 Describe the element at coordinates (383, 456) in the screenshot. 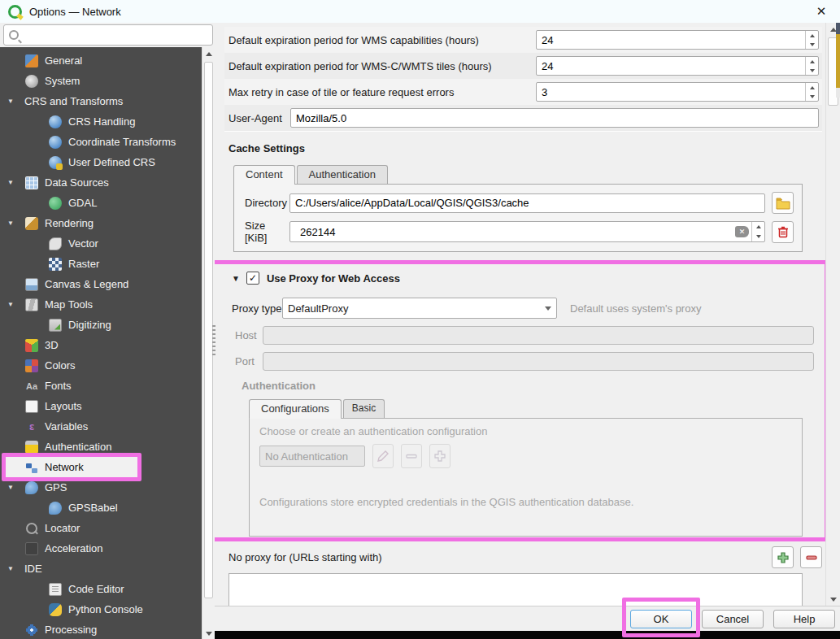

I see `edit-auth-button` at that location.